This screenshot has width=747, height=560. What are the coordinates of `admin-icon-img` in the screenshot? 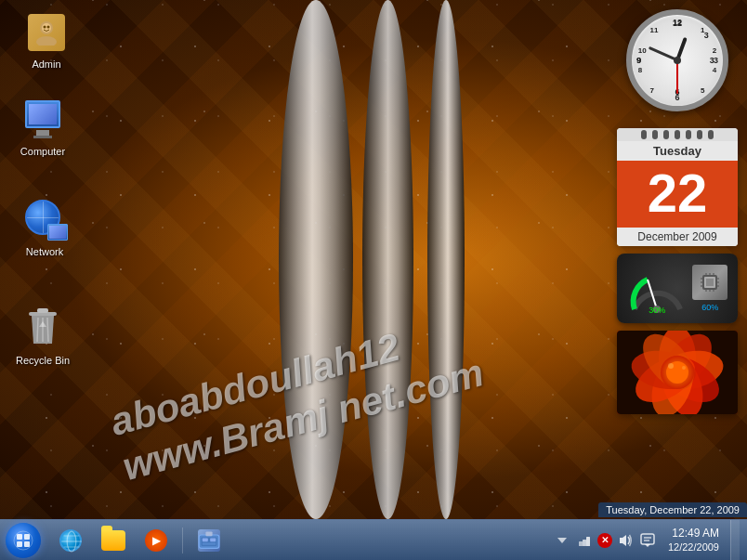 It's located at (46, 33).